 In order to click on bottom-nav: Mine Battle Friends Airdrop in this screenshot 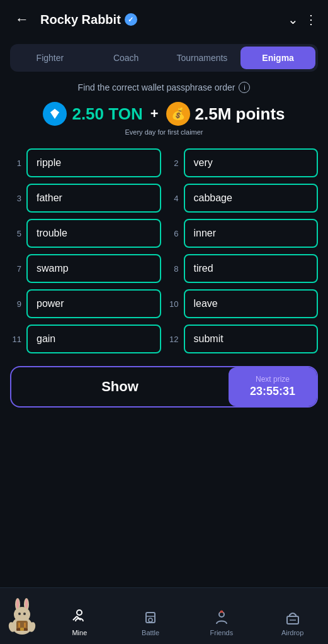, I will do `click(164, 616)`.